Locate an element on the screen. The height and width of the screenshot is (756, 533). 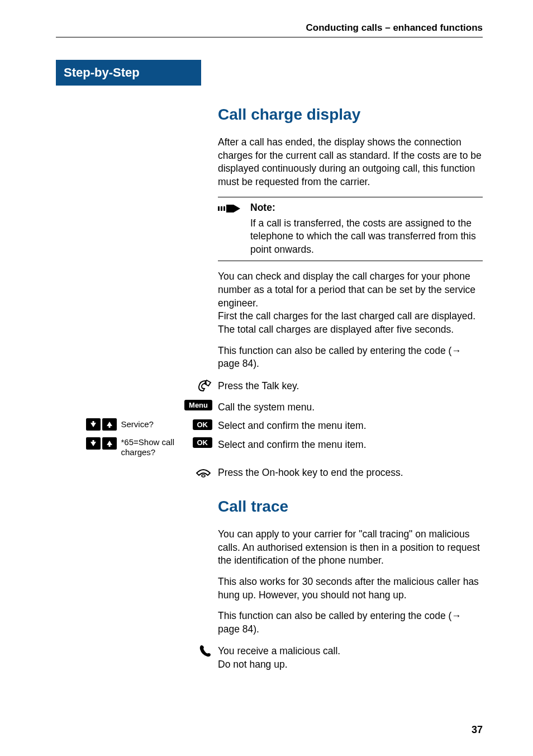
section-title-call-charge: Call charge display is located at coordinates (350, 115).